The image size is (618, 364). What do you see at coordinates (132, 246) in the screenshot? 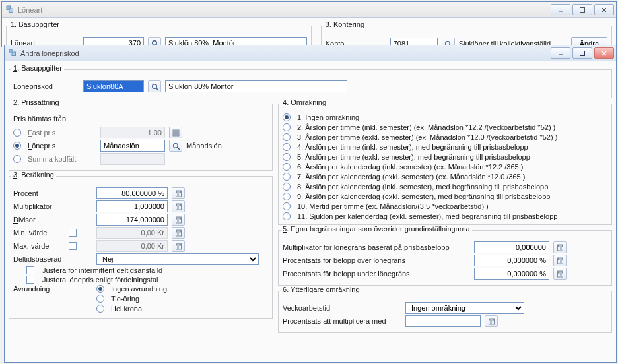
I see `max-input` at bounding box center [132, 246].